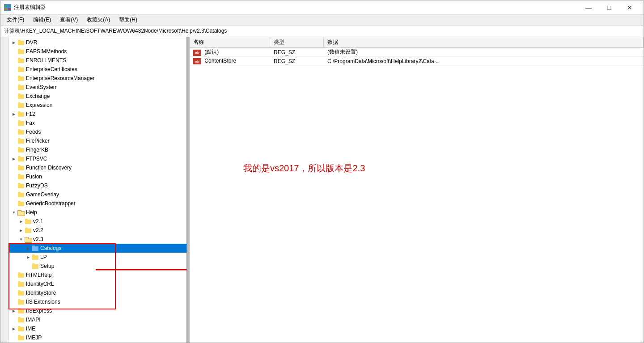  Describe the element at coordinates (97, 284) in the screenshot. I see `tree-item-identitycrl: ▶ IdentityCRL` at that location.